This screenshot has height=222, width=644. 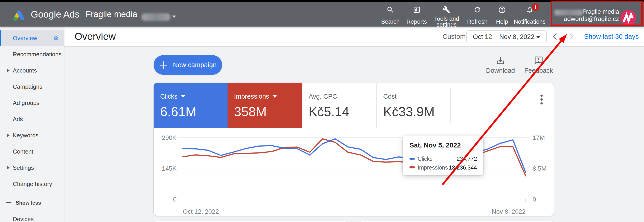 I want to click on sidebar-item-ads: Ads, so click(x=32, y=119).